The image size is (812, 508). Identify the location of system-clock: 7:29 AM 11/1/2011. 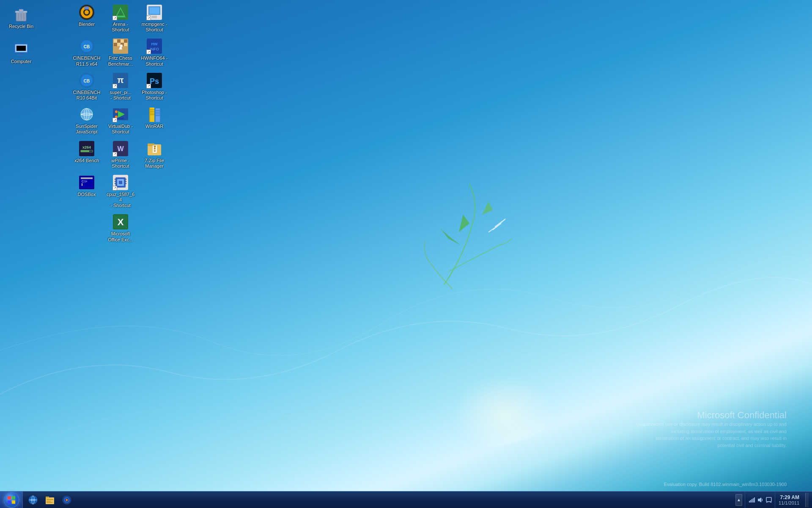
(789, 500).